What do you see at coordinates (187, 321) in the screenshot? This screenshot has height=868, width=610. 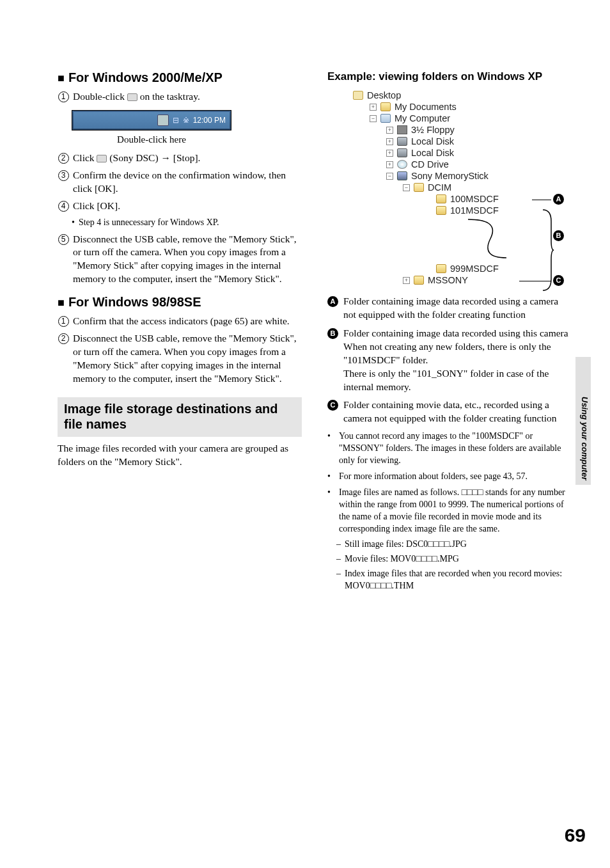 I see `w98-step-1-text: Confirm that the access indicators (page…` at bounding box center [187, 321].